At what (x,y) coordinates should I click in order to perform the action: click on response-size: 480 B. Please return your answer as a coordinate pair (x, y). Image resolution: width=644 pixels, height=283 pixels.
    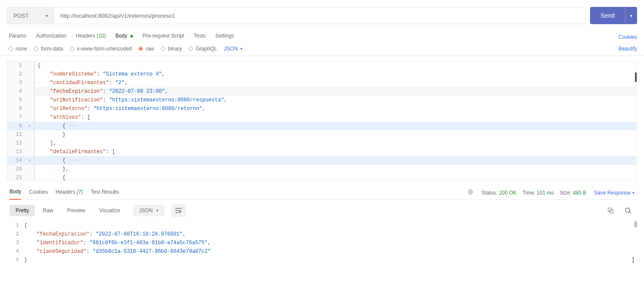
    Looking at the image, I should click on (579, 193).